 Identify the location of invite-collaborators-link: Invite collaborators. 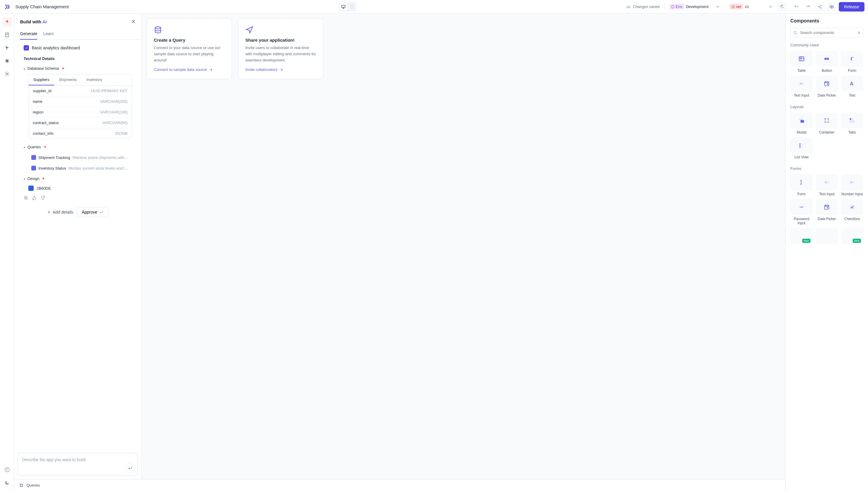
(281, 69).